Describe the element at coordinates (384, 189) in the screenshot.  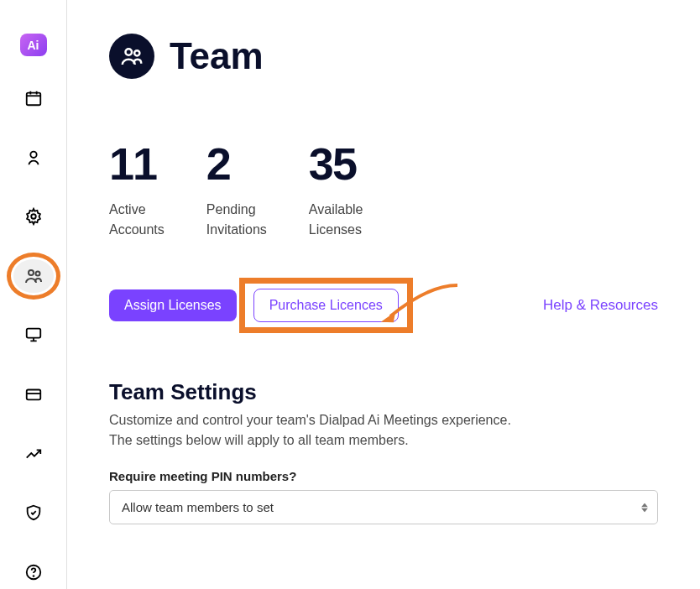
I see `stats-row: 11 Active Accounts 2 Pending Invitations…` at that location.